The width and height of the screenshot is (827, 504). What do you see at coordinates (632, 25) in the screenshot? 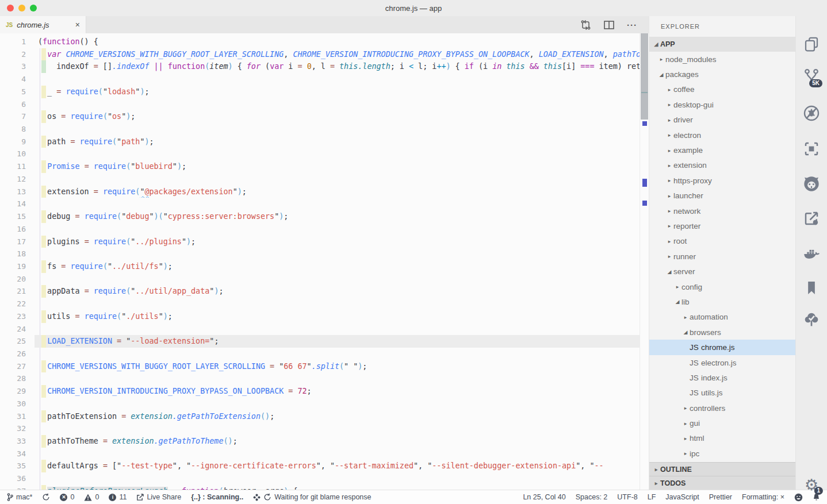
I see `more-actions-icon: ···` at bounding box center [632, 25].